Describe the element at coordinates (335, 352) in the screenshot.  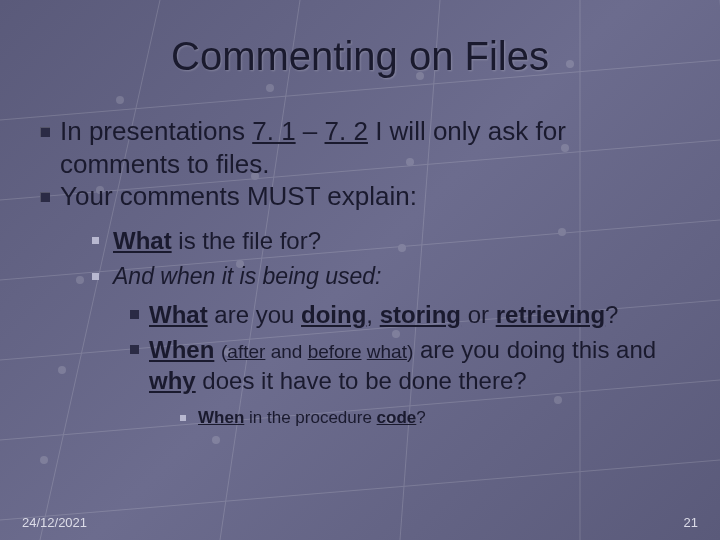
I see `text: before` at that location.